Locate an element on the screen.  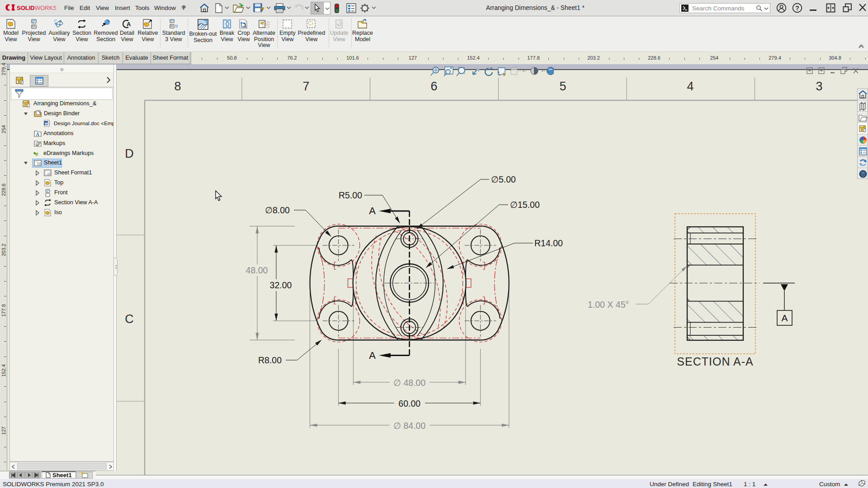
svg-text: e is located at coordinates (37, 154).